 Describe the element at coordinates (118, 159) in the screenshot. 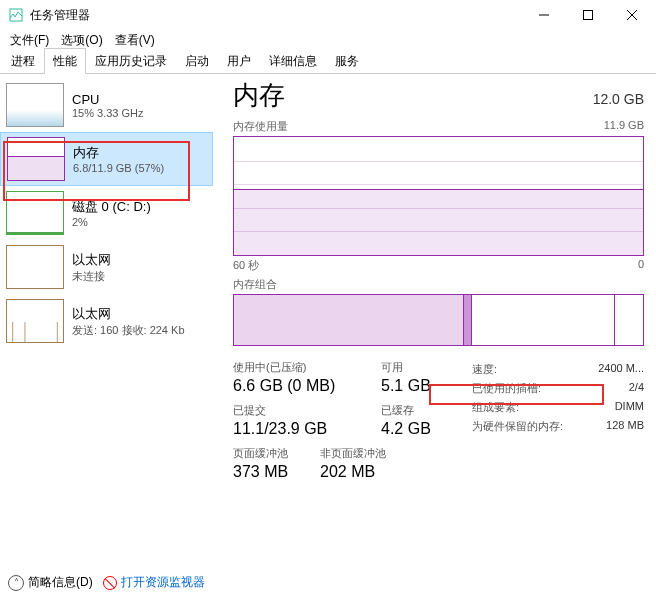

I see `sidebar-info: 内存 6.8/11.9 GB (57%)` at that location.